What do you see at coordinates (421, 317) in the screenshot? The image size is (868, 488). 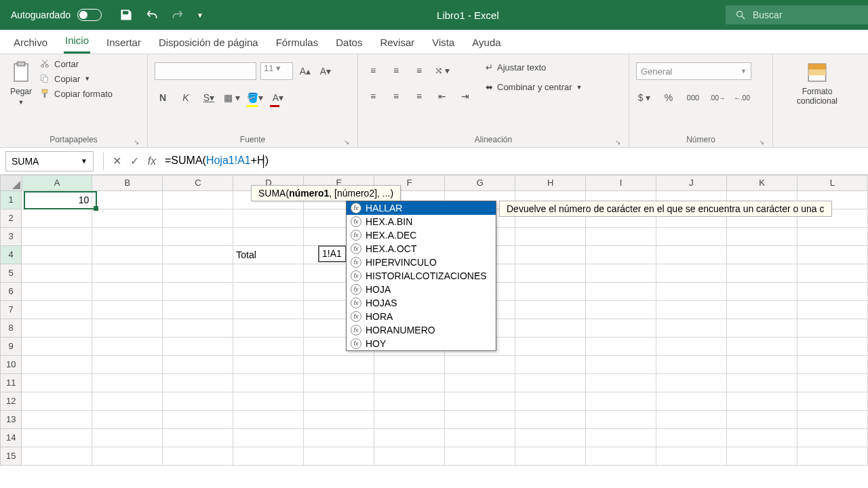 I see `autocomplete-item: fxHORA` at bounding box center [421, 317].